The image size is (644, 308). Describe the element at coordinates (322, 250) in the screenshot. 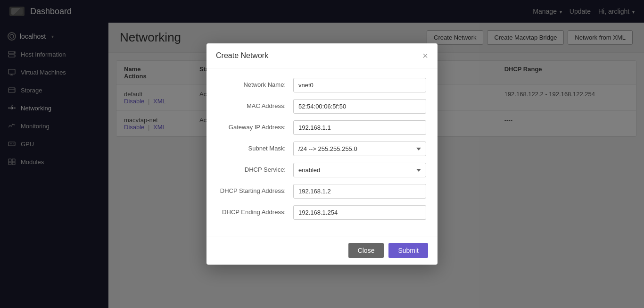

I see `modal-footer: Close Submit` at that location.